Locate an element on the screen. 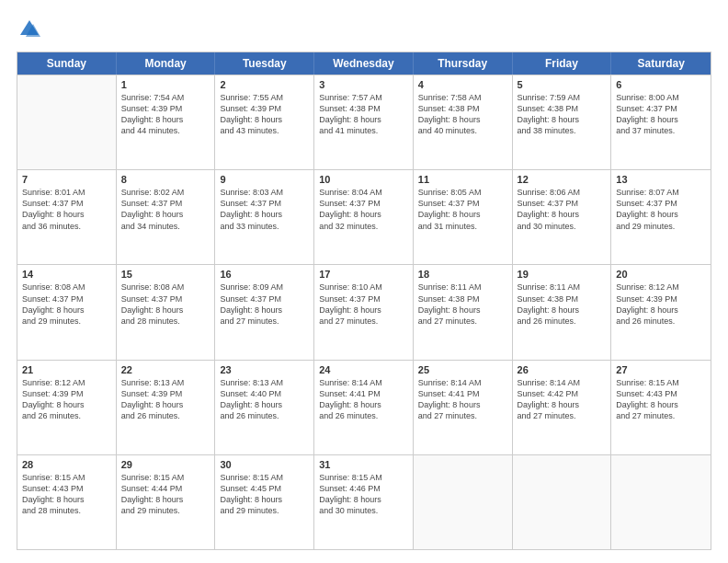 The image size is (728, 563). calendar-cell: 11Sunrise: 8:05 AMSunset: 4:37 PMDayligh… is located at coordinates (463, 217).